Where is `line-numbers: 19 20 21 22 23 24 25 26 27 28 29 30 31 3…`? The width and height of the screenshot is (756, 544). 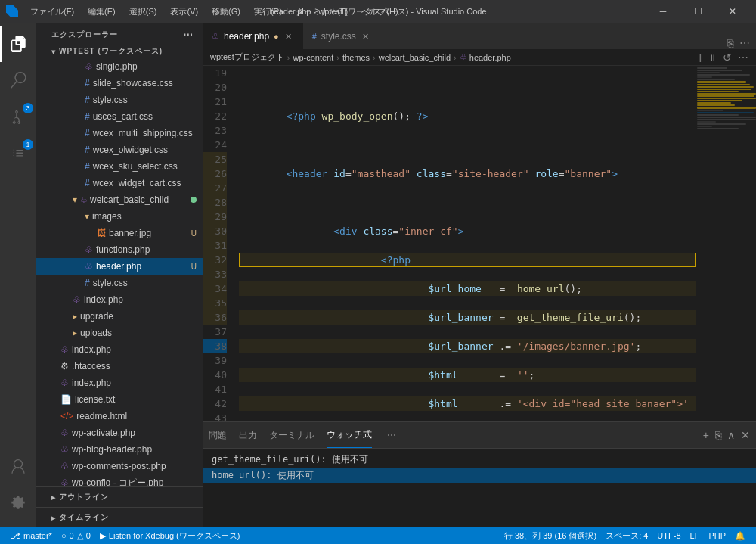 line-numbers: 19 20 21 22 23 24 25 26 27 28 29 30 31 3… is located at coordinates (218, 244).